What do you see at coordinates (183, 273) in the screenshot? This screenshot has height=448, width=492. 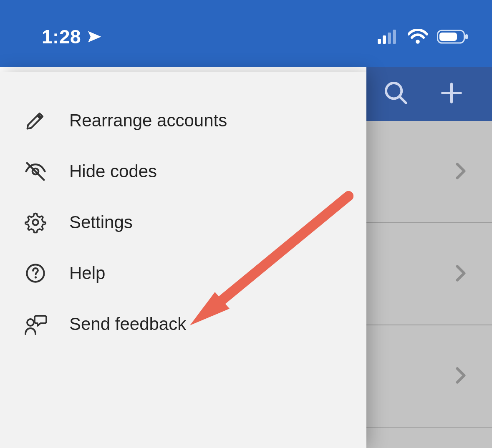 I see `menu-item-help: Help` at bounding box center [183, 273].